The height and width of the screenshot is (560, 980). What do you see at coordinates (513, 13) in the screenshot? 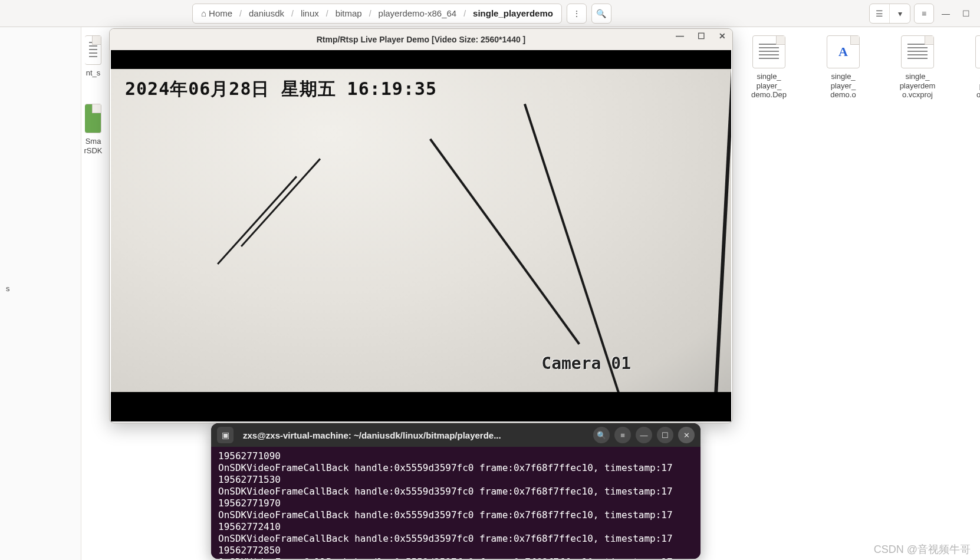
I see `breadcrumb-current: single_playerdemo` at bounding box center [513, 13].